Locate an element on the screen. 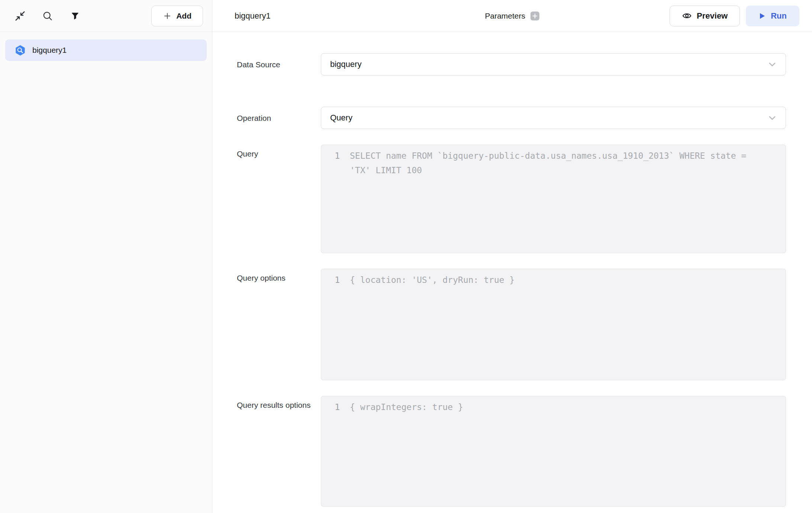 This screenshot has width=812, height=513. operation-value: Query is located at coordinates (341, 118).